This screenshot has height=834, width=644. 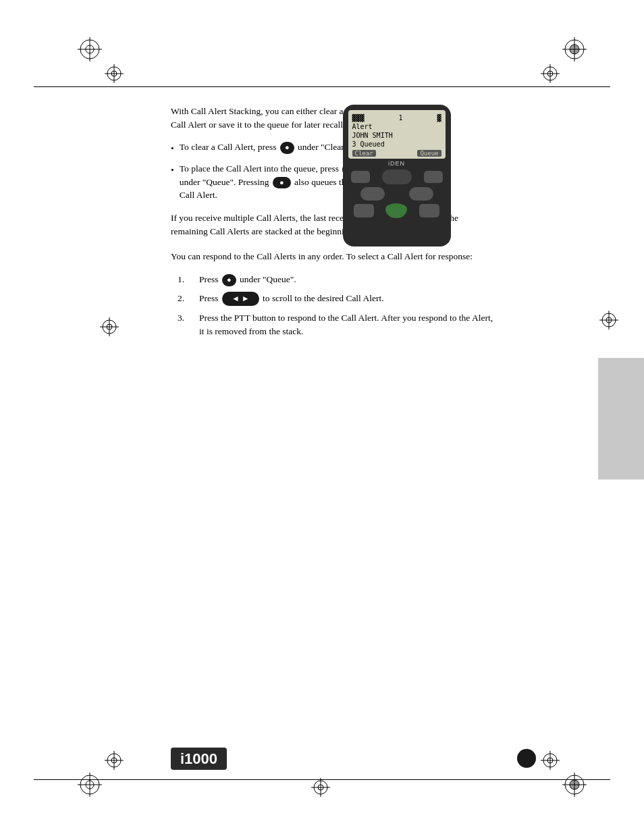 What do you see at coordinates (373, 194) in the screenshot?
I see `phone-btn-left-oval` at bounding box center [373, 194].